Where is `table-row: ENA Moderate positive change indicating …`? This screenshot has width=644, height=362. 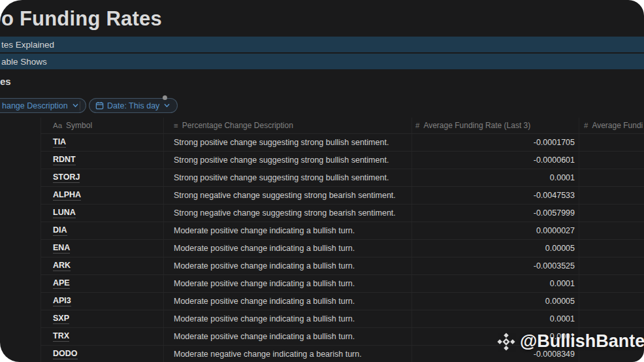 table-row: ENA Moderate positive change indicating … is located at coordinates (342, 248).